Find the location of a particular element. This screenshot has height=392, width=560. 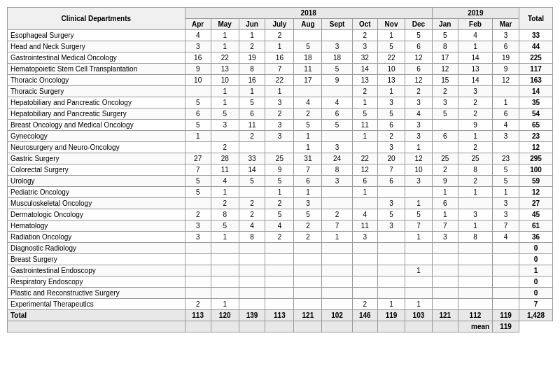

data-cell: 17 is located at coordinates (445, 58).